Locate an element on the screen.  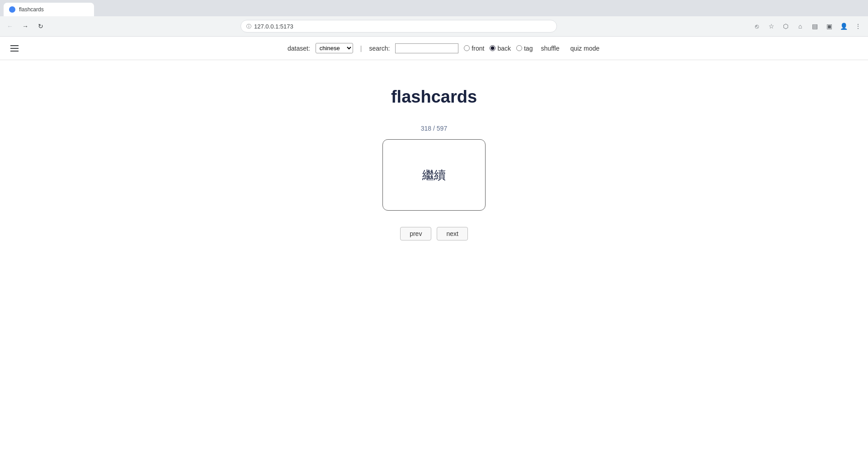
page-title: flashcards is located at coordinates (434, 97).